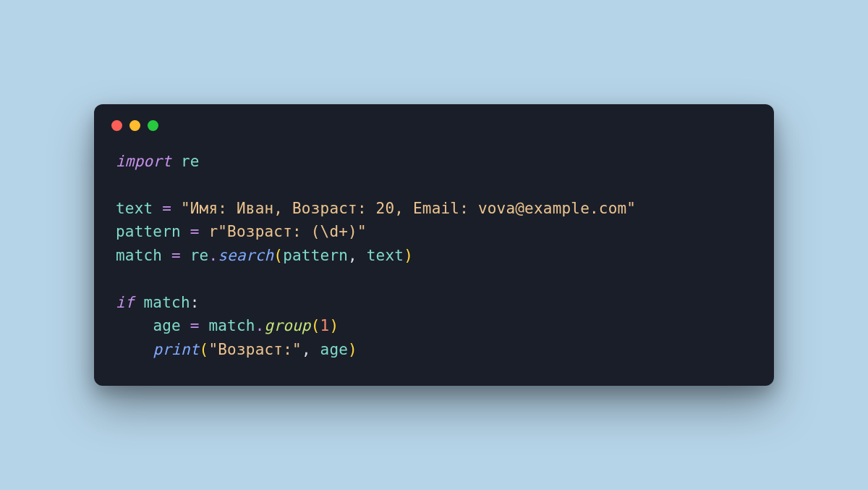  Describe the element at coordinates (287, 232) in the screenshot. I see `code-token: r"Возраст: (\d+)"` at that location.